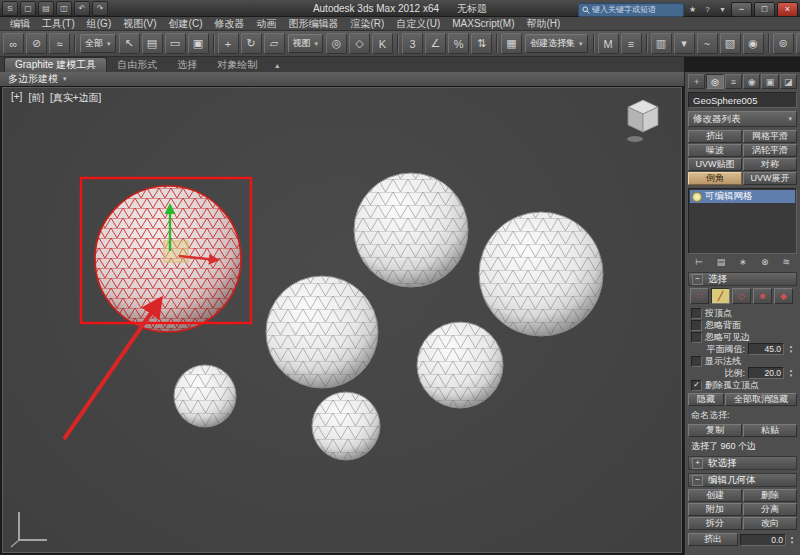 The width and height of the screenshot is (800, 555). Describe the element at coordinates (20, 24) in the screenshot. I see `menu-item: 编辑` at that location.